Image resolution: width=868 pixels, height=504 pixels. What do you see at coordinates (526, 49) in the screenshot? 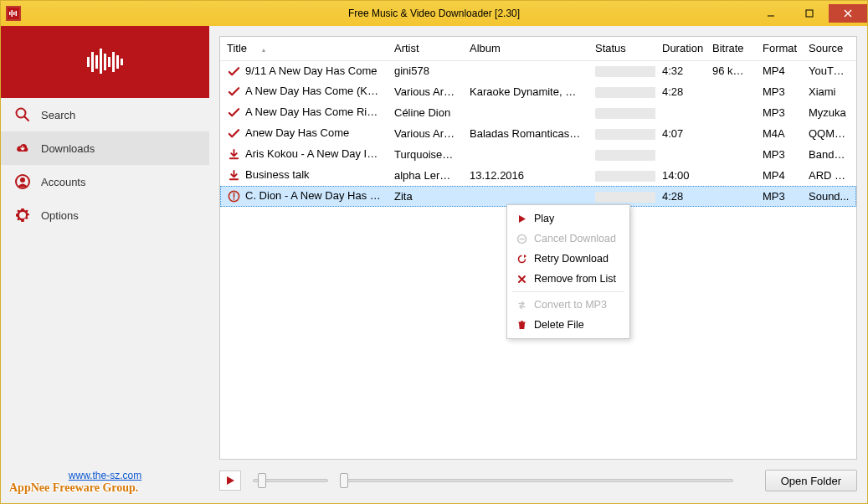
I see `column-album: Album` at bounding box center [526, 49].